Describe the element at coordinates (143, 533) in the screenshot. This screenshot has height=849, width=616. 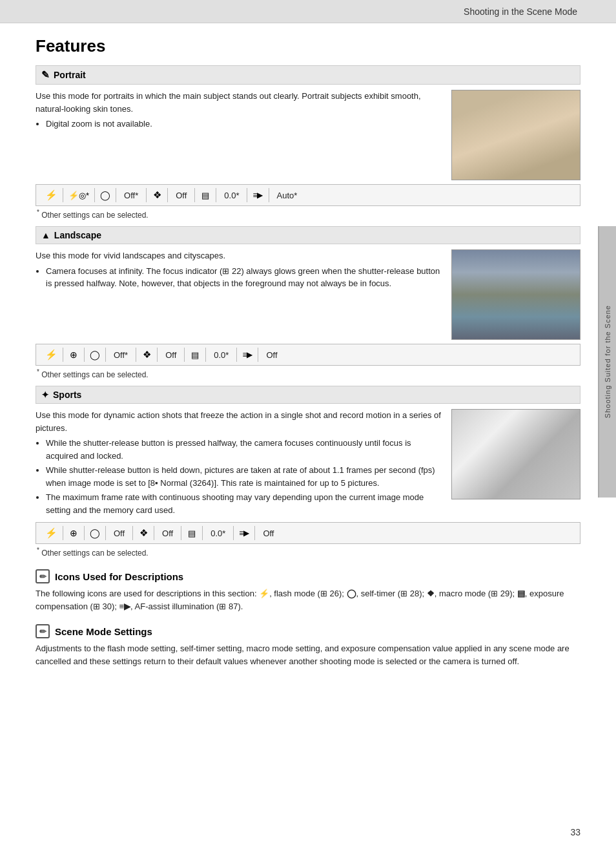
I see `macro-icon-3: ❖` at that location.